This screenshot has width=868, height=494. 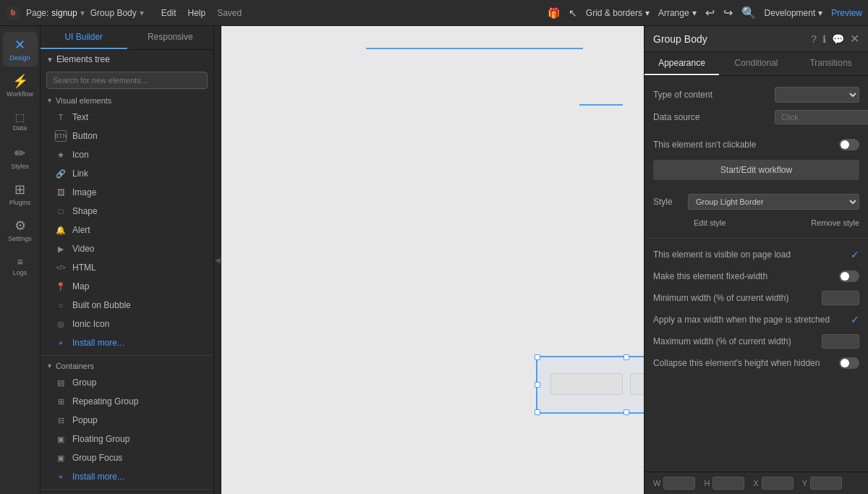 What do you see at coordinates (127, 401) in the screenshot?
I see `element-repeating-group: ⊞ Repeating Group` at bounding box center [127, 401].